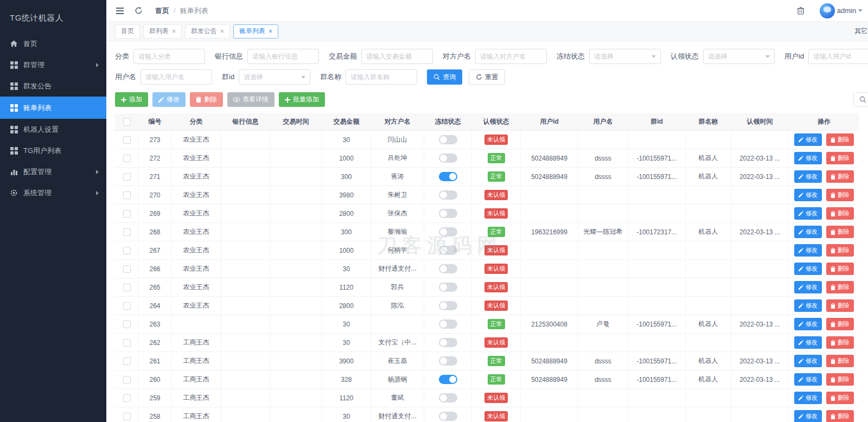  Describe the element at coordinates (53, 86) in the screenshot. I see `sidebar-item-群发公告: 群发公告` at that location.